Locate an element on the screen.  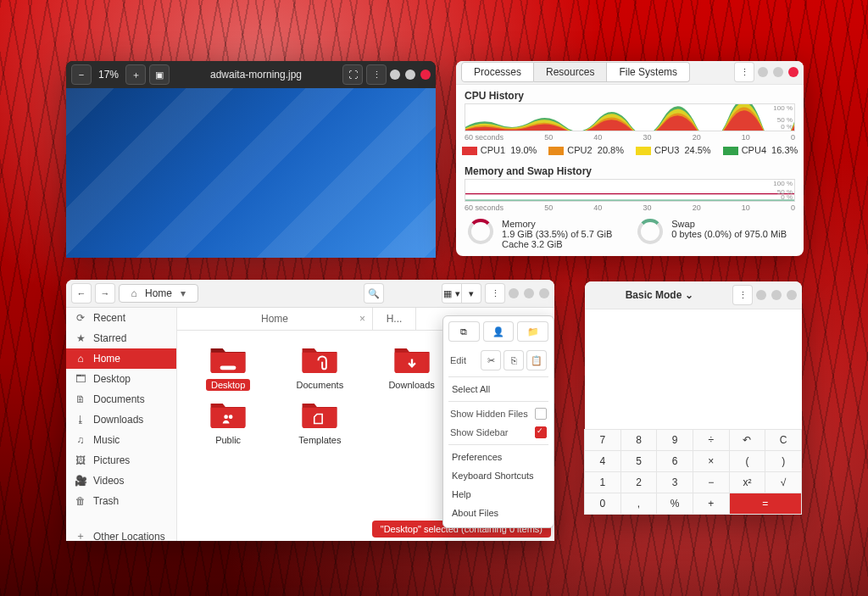
sidebar-item-starred: ★Starred is located at coordinates (121, 338).